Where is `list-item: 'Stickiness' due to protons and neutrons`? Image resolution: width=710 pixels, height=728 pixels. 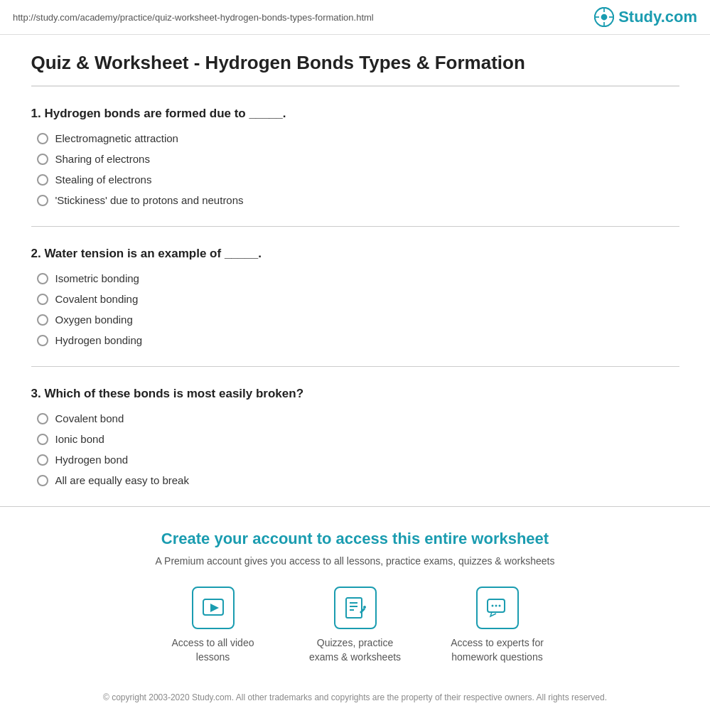
list-item: 'Stickiness' due to protons and neutrons is located at coordinates (358, 200).